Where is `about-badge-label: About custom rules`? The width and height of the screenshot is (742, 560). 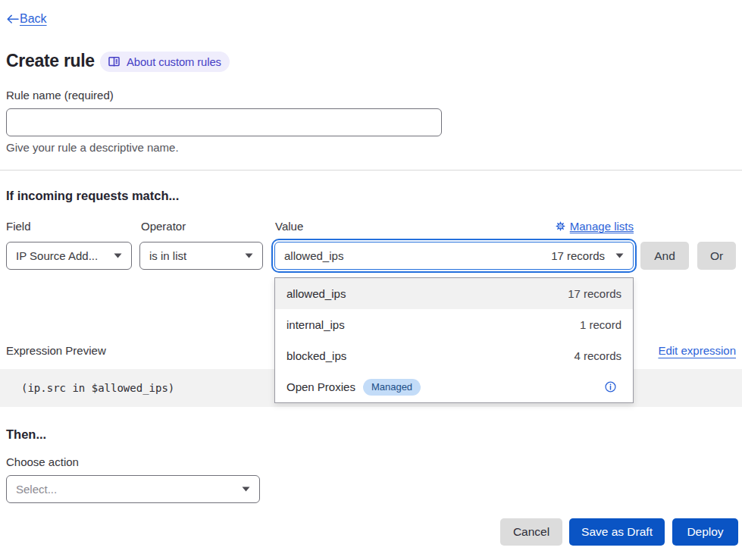 about-badge-label: About custom rules is located at coordinates (174, 62).